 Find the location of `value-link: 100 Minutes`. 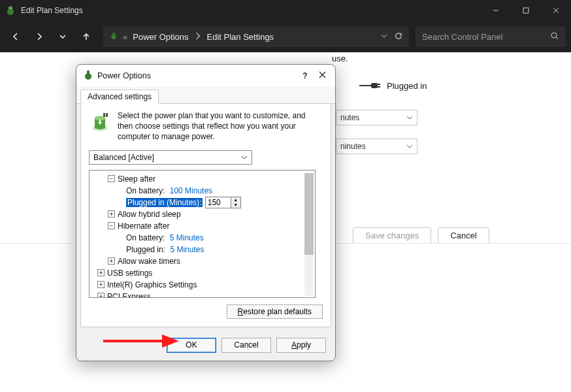

value-link: 100 Minutes is located at coordinates (191, 191).